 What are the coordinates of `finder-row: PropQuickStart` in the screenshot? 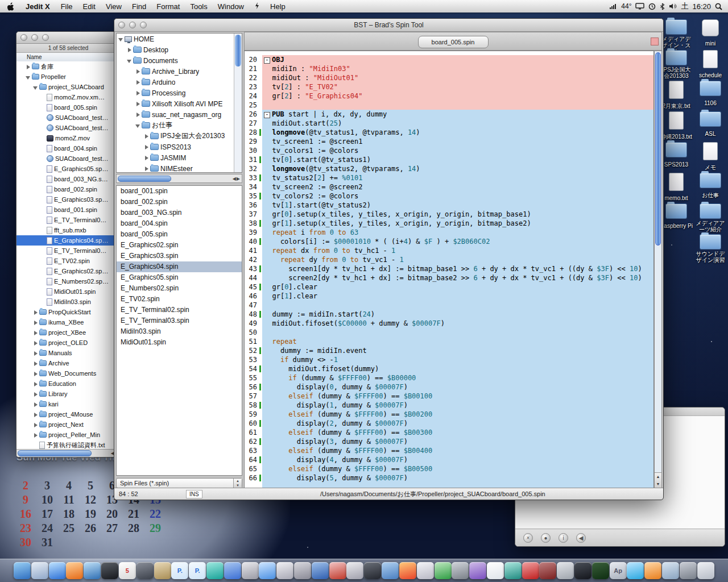 It's located at (68, 312).